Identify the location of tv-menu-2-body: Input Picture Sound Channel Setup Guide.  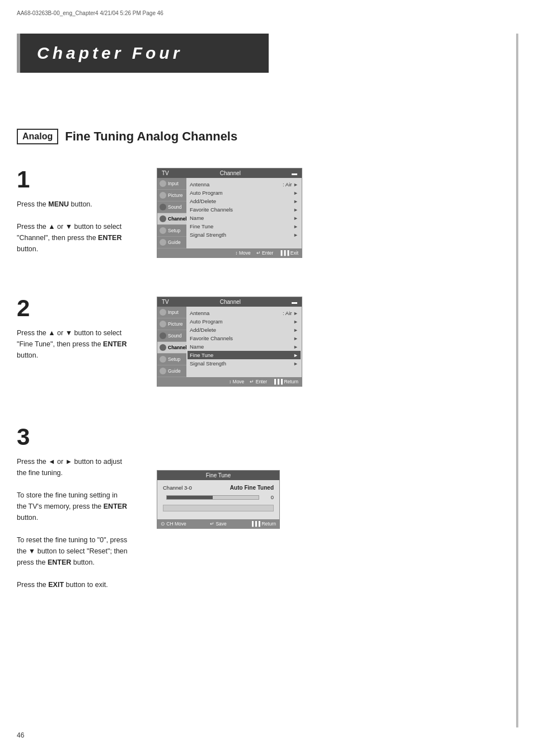
(229, 342).